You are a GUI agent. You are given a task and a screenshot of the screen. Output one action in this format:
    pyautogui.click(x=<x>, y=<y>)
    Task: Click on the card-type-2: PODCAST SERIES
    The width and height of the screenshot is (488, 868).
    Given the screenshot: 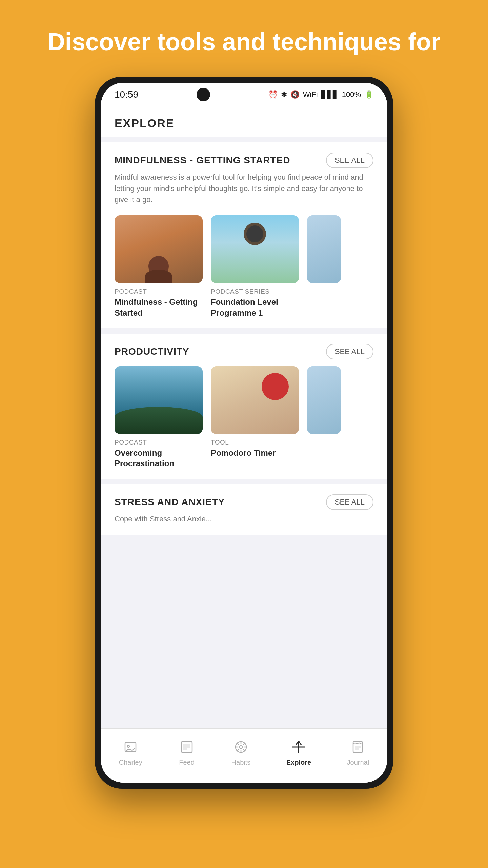 What is the action you would take?
    pyautogui.click(x=255, y=292)
    